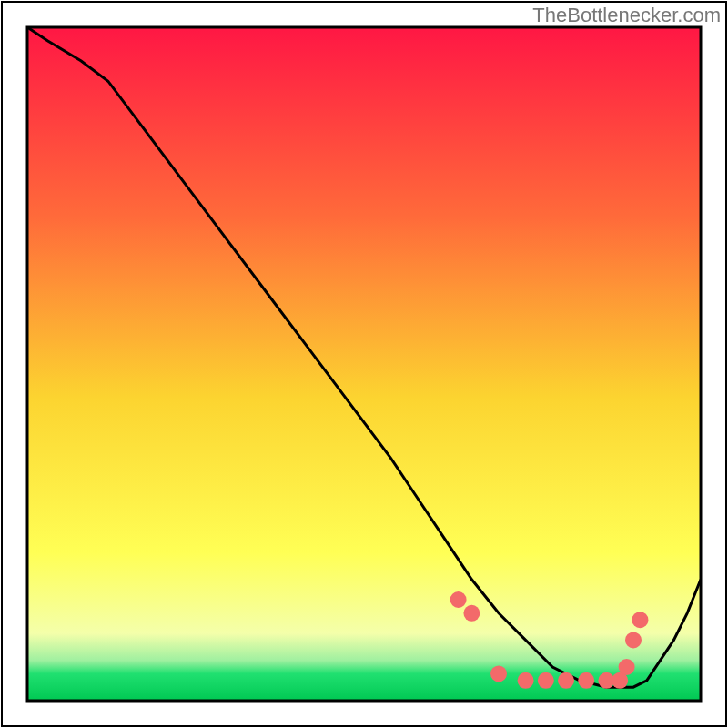 The image size is (728, 728). What do you see at coordinates (626, 15) in the screenshot?
I see `watermark-text: TheBottlenecker.com` at bounding box center [626, 15].